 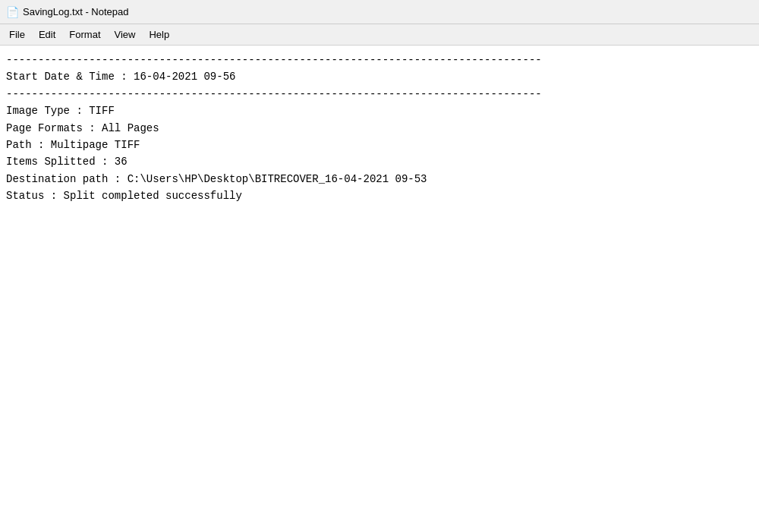 I want to click on content-line1: ----------------------------------------…, so click(x=274, y=60).